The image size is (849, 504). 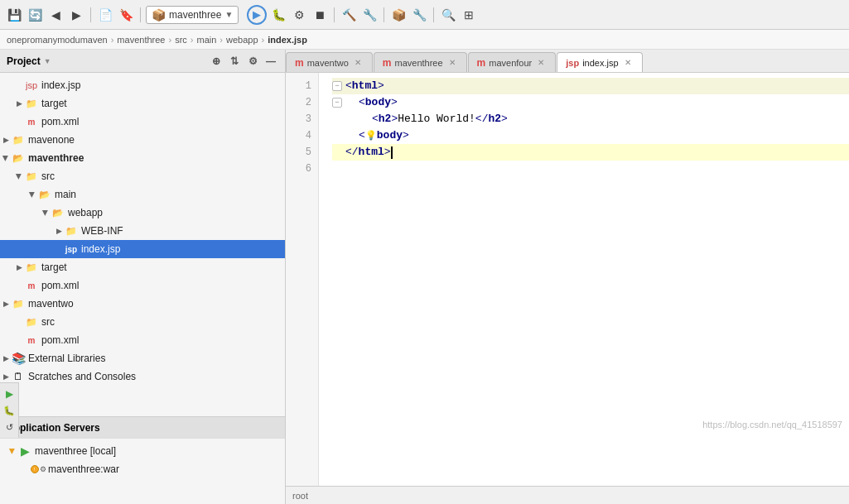 What do you see at coordinates (287, 40) in the screenshot?
I see `bc-file: index.jsp` at bounding box center [287, 40].